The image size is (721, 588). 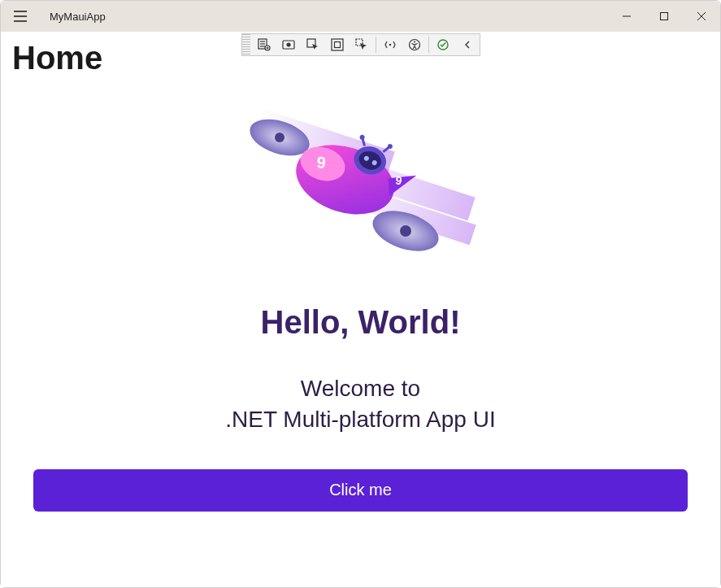 I want to click on layout-adorners-icon, so click(x=337, y=45).